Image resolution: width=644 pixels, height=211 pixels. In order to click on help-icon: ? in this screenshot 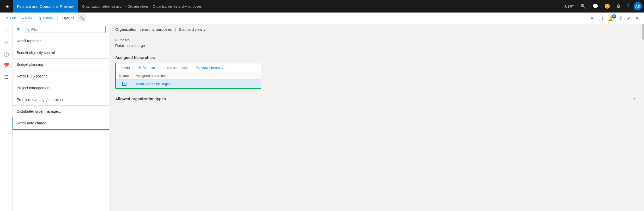, I will do `click(628, 6)`.